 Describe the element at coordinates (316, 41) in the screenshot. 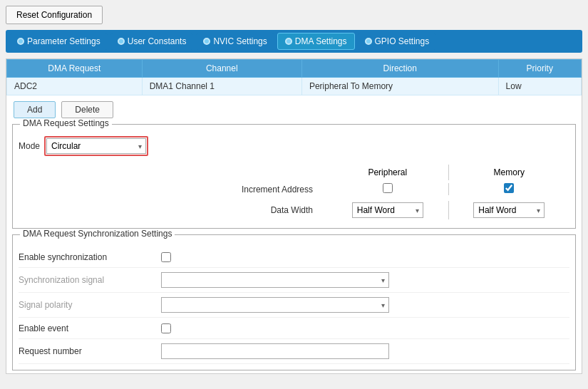

I see `tab-dma-settings: DMA Settings` at that location.